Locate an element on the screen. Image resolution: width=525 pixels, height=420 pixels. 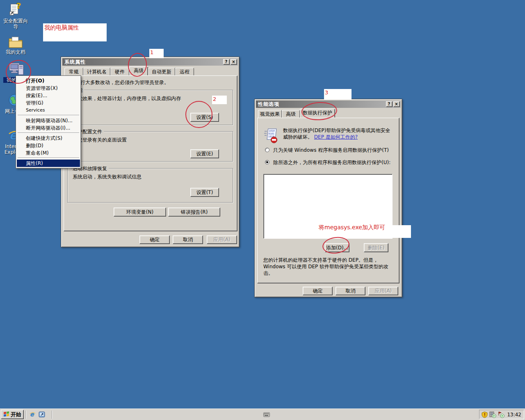
performance-options-window: 性能选项 ? × 视觉效果 高级 数据执行保护 1010 0101 1010 is located at coordinates (328, 198).